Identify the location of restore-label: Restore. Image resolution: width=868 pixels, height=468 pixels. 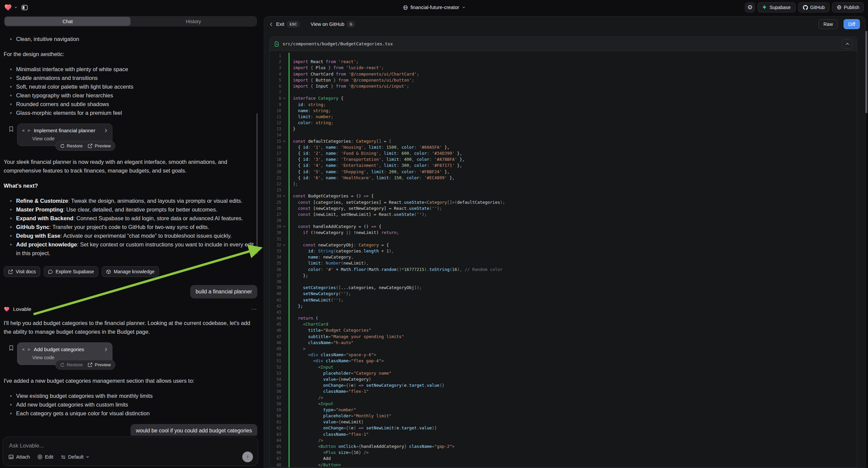
(75, 365).